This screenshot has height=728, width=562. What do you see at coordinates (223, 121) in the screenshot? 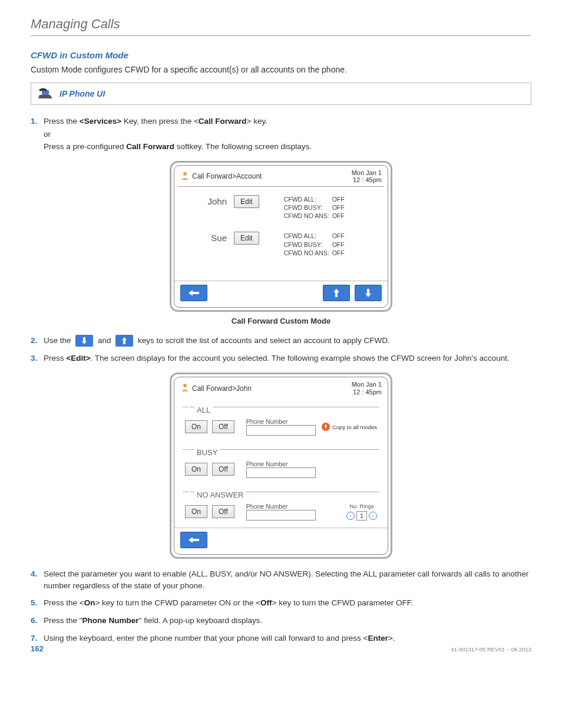
I see `call-forward-key: Call Forward` at bounding box center [223, 121].